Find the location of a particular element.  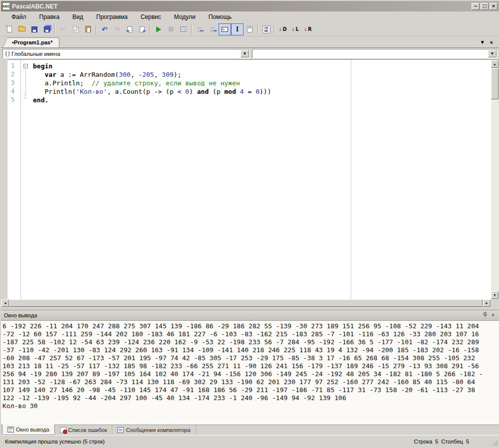

new-file-shape is located at coordinates (9, 29).